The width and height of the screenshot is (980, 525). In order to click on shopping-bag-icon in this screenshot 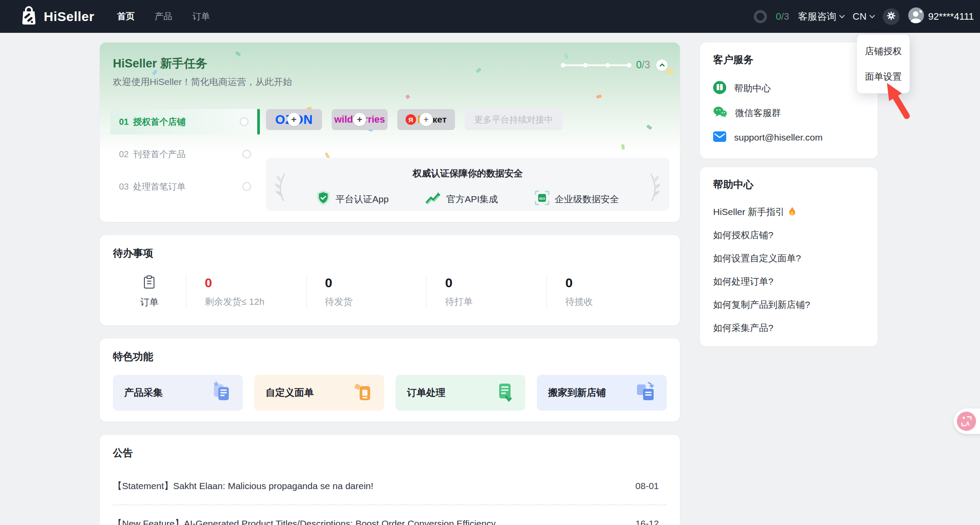, I will do `click(29, 17)`.